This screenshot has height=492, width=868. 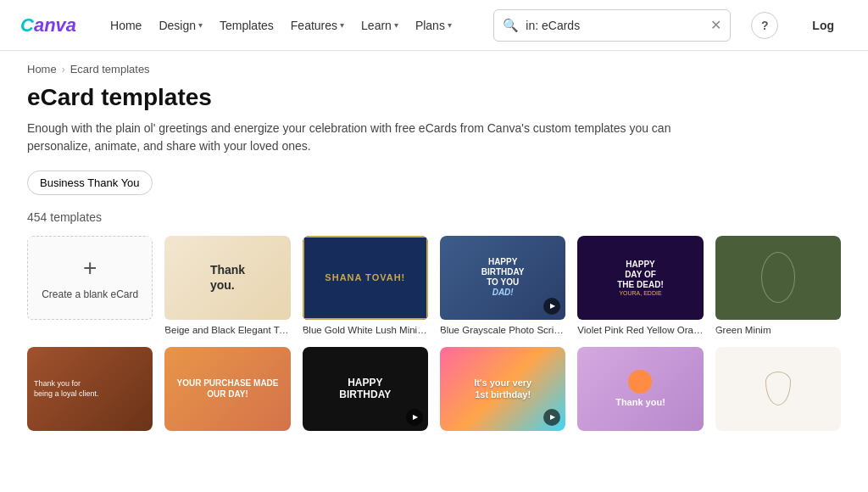 I want to click on template-card, so click(x=778, y=389).